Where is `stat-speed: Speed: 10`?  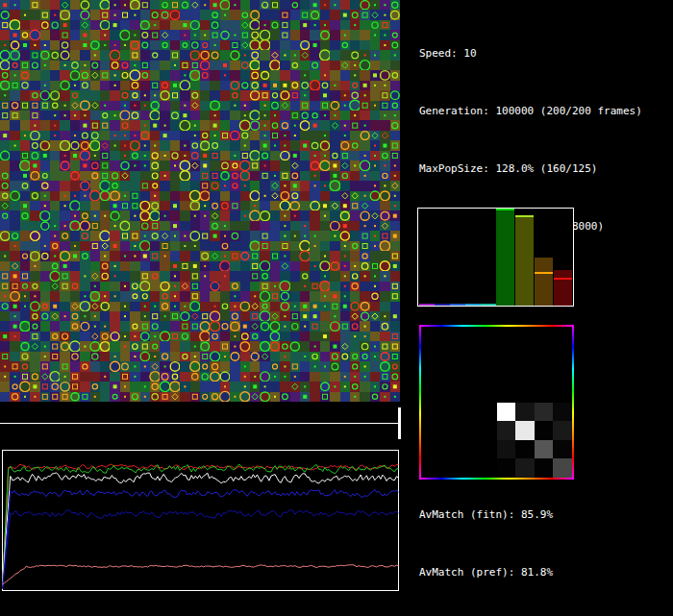
stat-speed: Speed: 10 is located at coordinates (531, 54).